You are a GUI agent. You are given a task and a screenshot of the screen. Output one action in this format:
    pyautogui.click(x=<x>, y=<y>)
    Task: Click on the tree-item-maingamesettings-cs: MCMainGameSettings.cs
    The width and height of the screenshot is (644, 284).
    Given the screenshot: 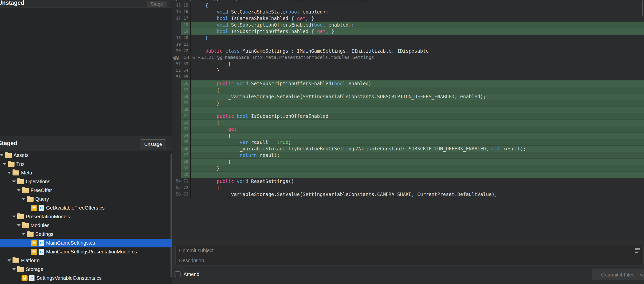 What is the action you would take?
    pyautogui.click(x=86, y=243)
    